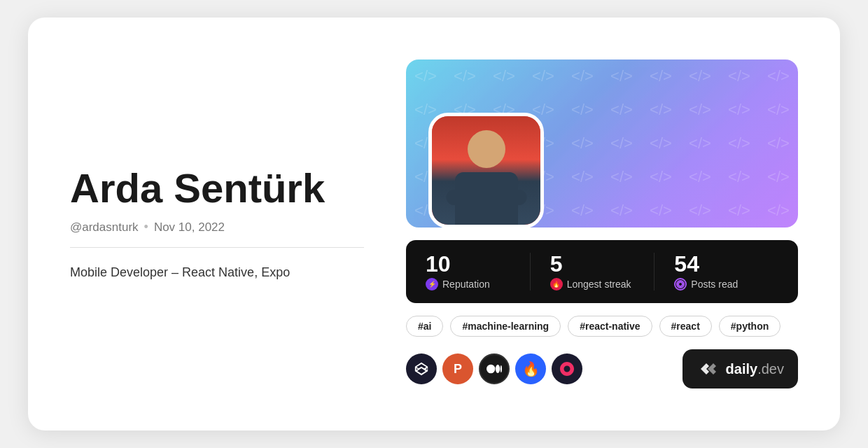 The height and width of the screenshot is (448, 868). Describe the element at coordinates (486, 149) in the screenshot. I see `person-head` at that location.